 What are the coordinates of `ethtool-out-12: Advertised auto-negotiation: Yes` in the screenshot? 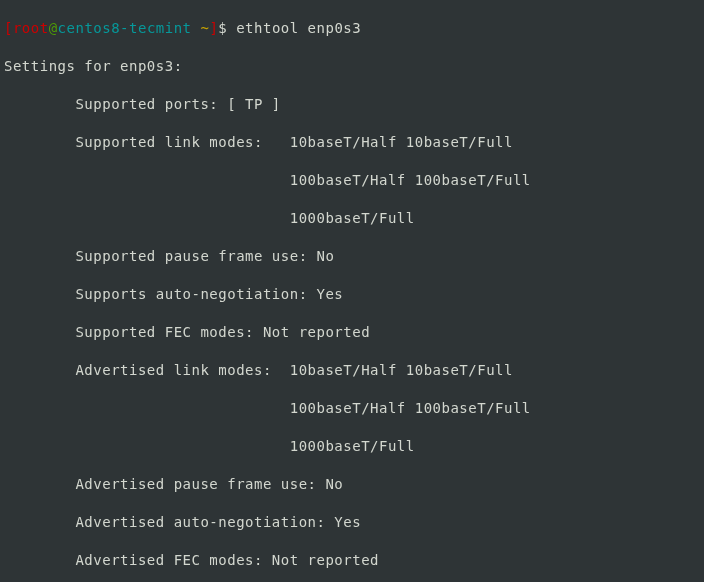 It's located at (352, 522).